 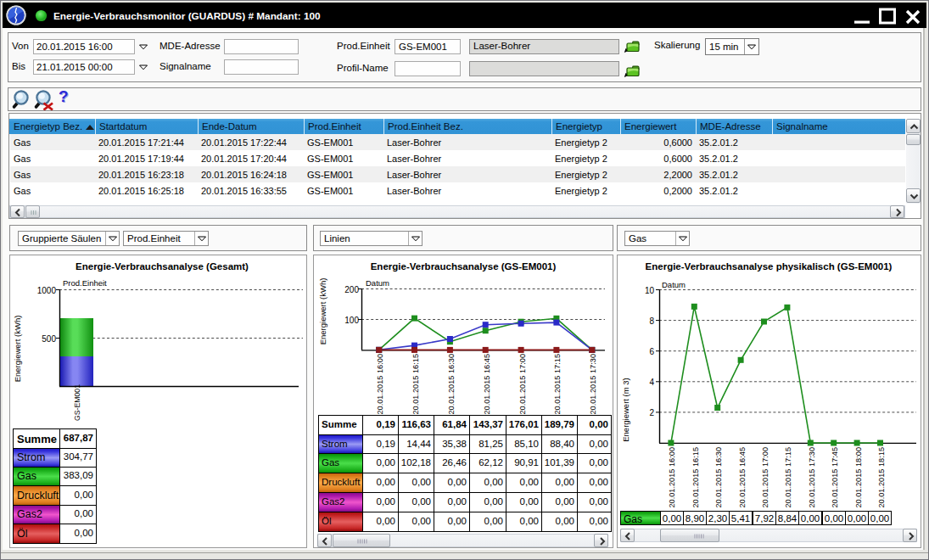 What do you see at coordinates (351, 321) in the screenshot?
I see `svg-text: 100` at bounding box center [351, 321].